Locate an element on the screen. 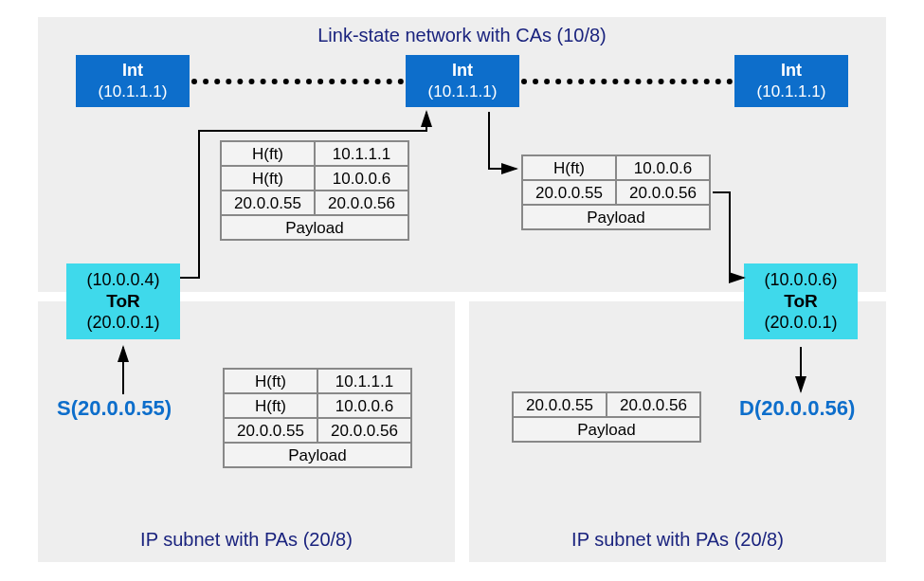 This screenshot has width=924, height=581. tor-top-ip: (10.0.0.6) is located at coordinates (801, 281).